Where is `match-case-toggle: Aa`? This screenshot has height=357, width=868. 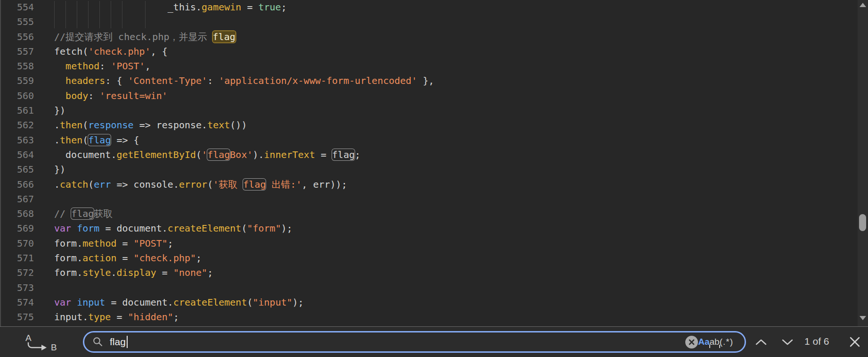
match-case-toggle: Aa is located at coordinates (704, 342).